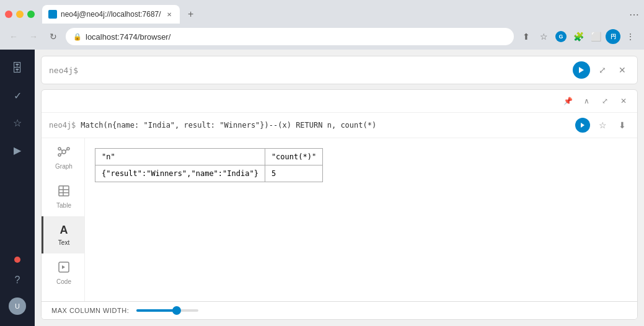  What do you see at coordinates (17, 123) in the screenshot?
I see `sidebar-star-icon: ☆` at bounding box center [17, 123].